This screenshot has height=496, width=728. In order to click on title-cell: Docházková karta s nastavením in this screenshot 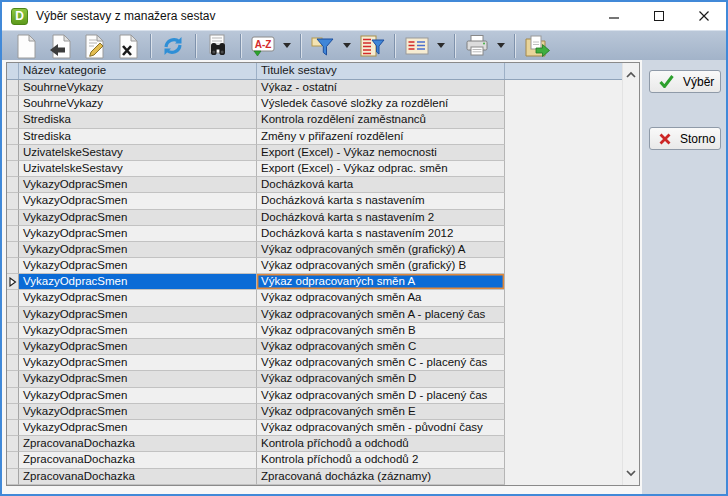, I will do `click(381, 201)`.